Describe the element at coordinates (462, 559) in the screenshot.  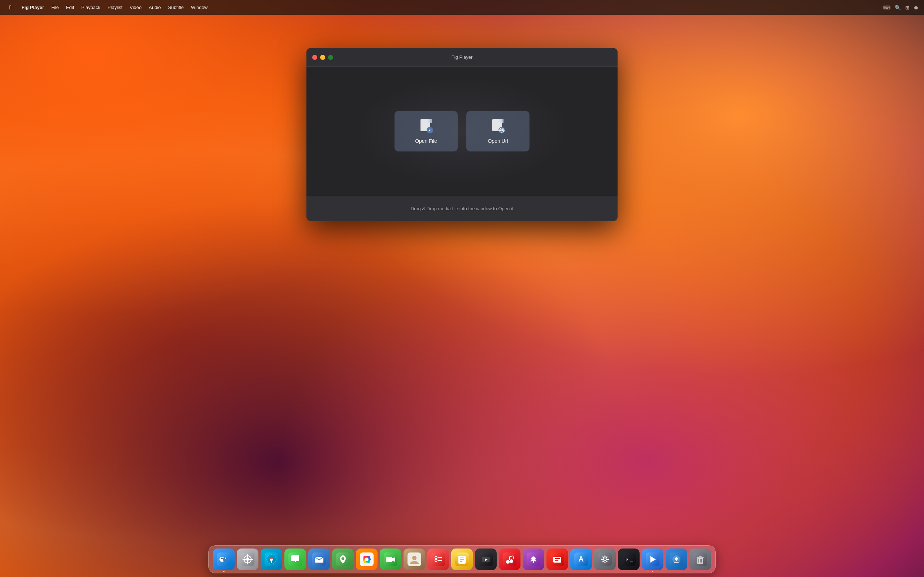
I see `dock-container: A` at that location.